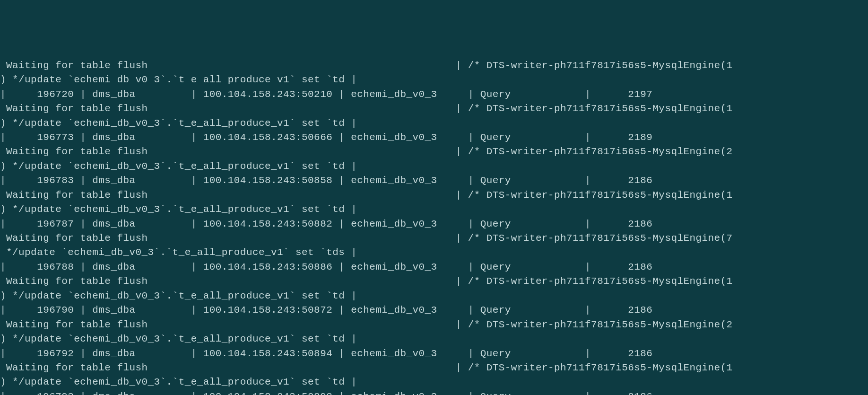 This screenshot has height=395, width=868. Describe the element at coordinates (434, 224) in the screenshot. I see `process-row: | 196787 | dms_dba | 100.104.158.243:508…` at that location.